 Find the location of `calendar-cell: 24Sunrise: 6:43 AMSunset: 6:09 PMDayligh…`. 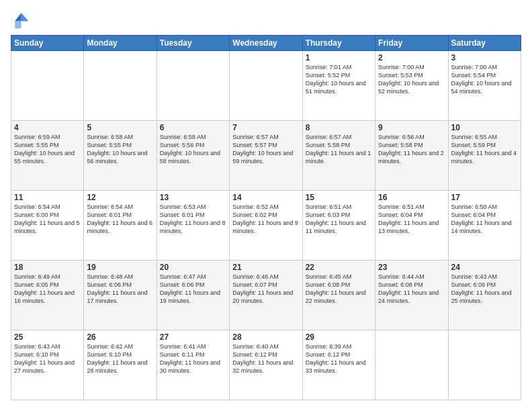

calendar-cell: 24Sunrise: 6:43 AMSunset: 6:09 PMDayligh… is located at coordinates (484, 295).